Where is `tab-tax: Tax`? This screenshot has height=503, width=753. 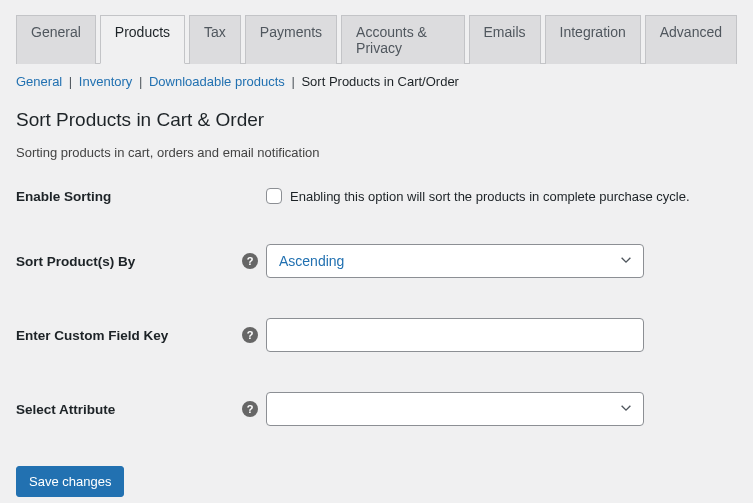
tab-tax: Tax is located at coordinates (215, 40).